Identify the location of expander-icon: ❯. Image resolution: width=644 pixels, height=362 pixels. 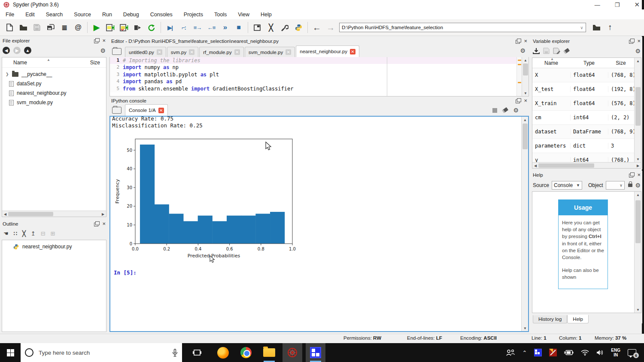
(7, 74).